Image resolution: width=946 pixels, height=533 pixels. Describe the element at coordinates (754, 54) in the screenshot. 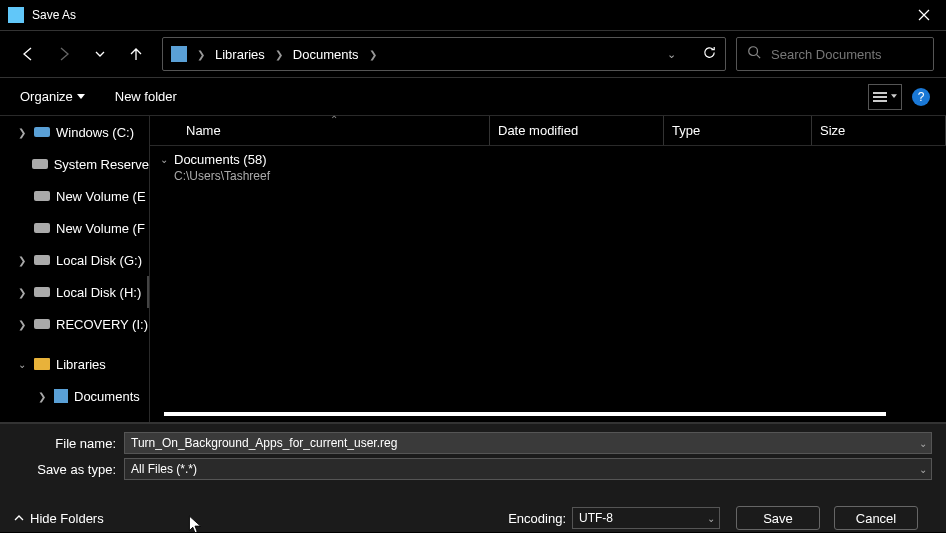

I see `search-icon` at that location.